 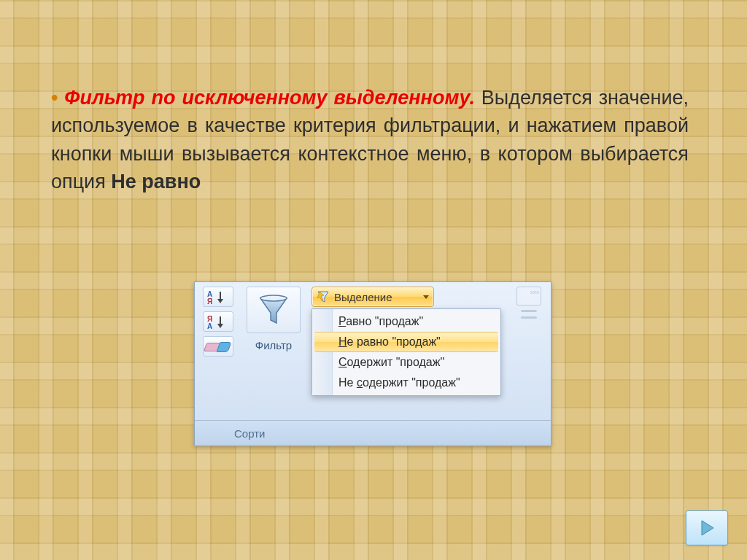 What do you see at coordinates (529, 296) in the screenshot?
I see `ghost-icon` at bounding box center [529, 296].